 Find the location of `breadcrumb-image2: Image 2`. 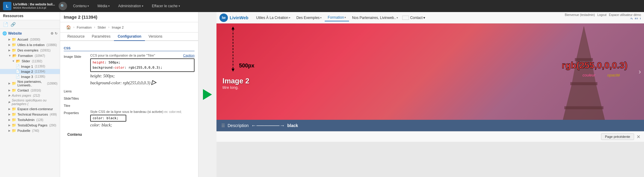

breadcrumb-image2: Image 2 is located at coordinates (118, 27).